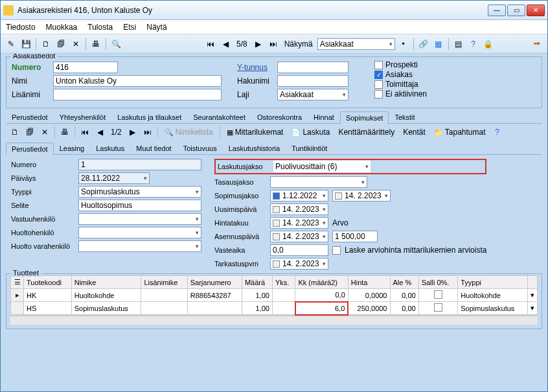  What do you see at coordinates (137, 81) in the screenshot?
I see `nimi-input` at bounding box center [137, 81].